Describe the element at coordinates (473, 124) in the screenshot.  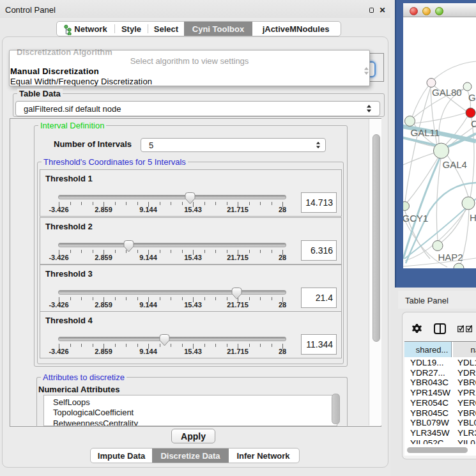
I see `svg-text: C` at that location.